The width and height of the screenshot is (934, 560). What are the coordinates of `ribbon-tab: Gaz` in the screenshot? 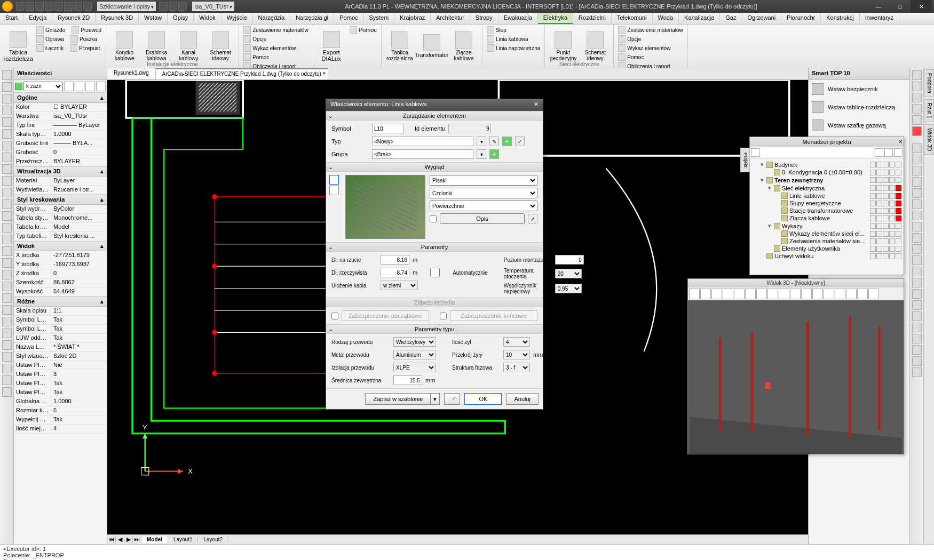 It's located at (731, 18).